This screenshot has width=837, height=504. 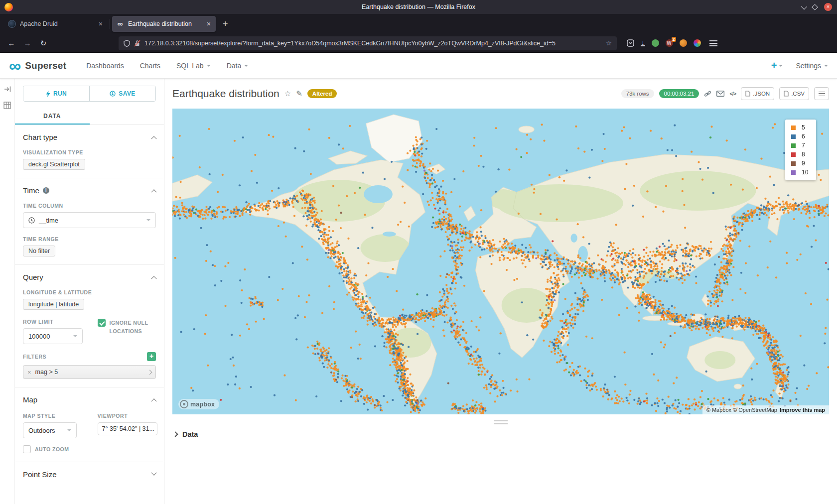 I want to click on section-title-label: Query, so click(x=33, y=277).